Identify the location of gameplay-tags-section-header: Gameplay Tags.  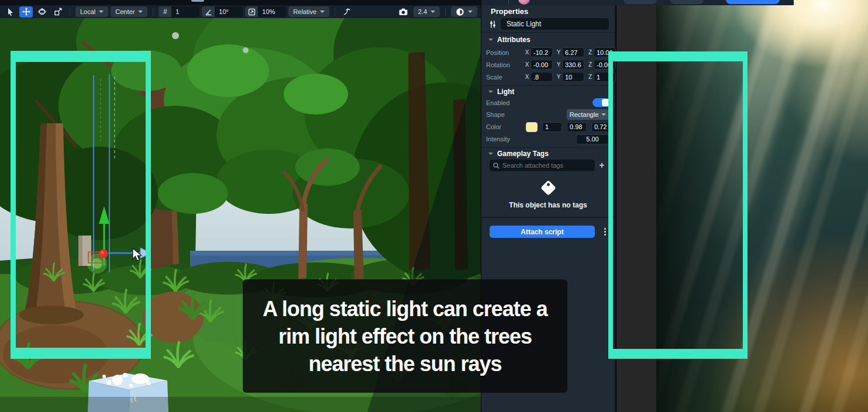
(548, 154).